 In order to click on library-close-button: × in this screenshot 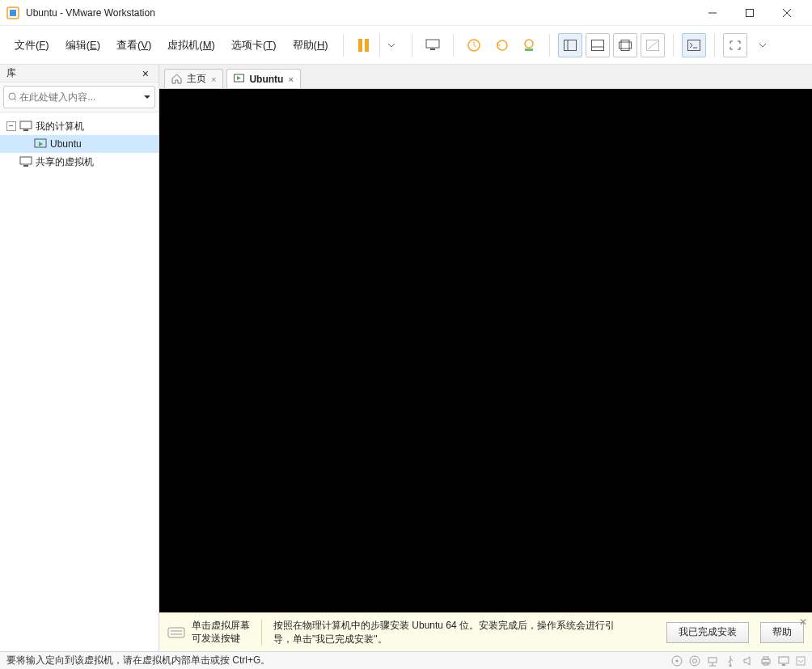, I will do `click(146, 74)`.